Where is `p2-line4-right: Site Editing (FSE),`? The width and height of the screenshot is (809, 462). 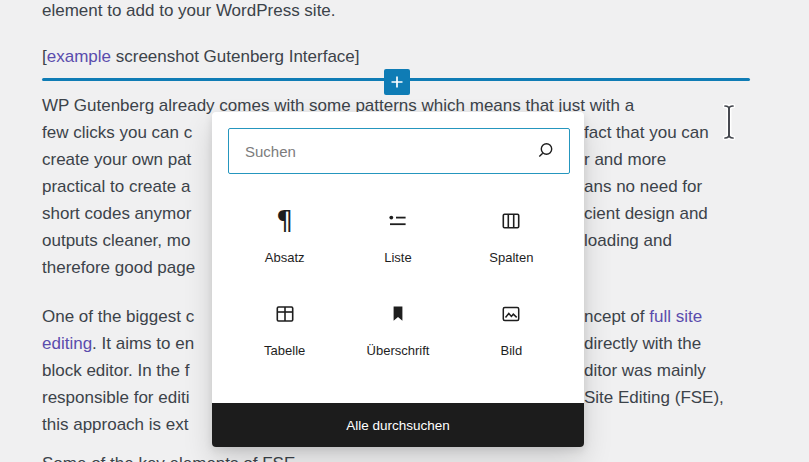 p2-line4-right: Site Editing (FSE), is located at coordinates (654, 398).